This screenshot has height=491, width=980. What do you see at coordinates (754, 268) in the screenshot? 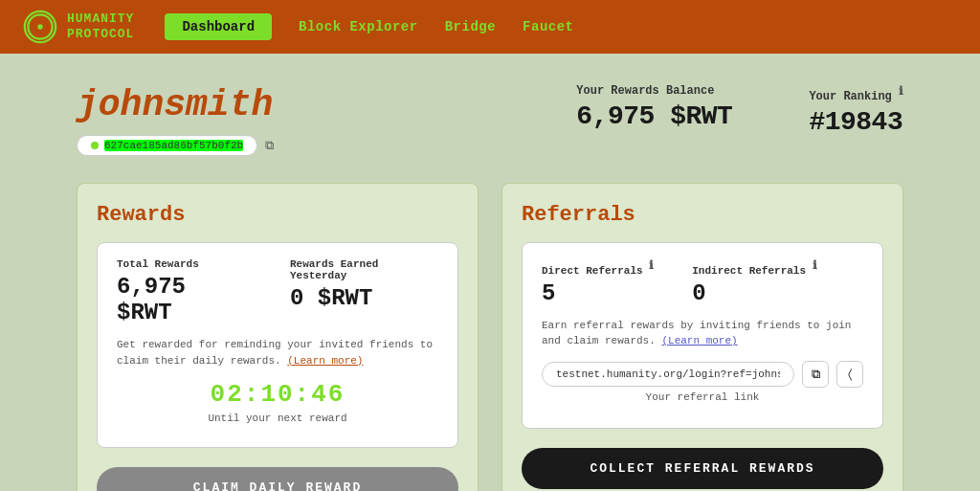
I see `indirect-referrals-label: Indirect Referrals ℹ` at bounding box center [754, 268].